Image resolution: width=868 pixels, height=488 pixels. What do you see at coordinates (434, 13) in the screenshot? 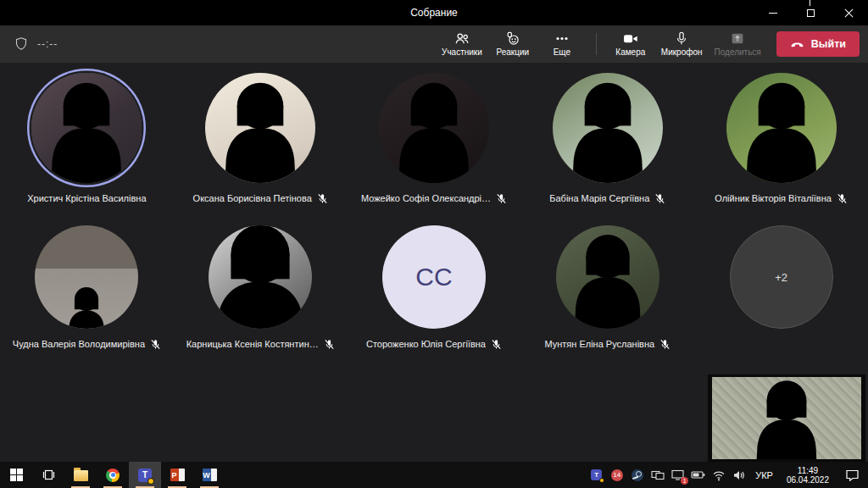
I see `titlebar: Собрание` at bounding box center [434, 13].